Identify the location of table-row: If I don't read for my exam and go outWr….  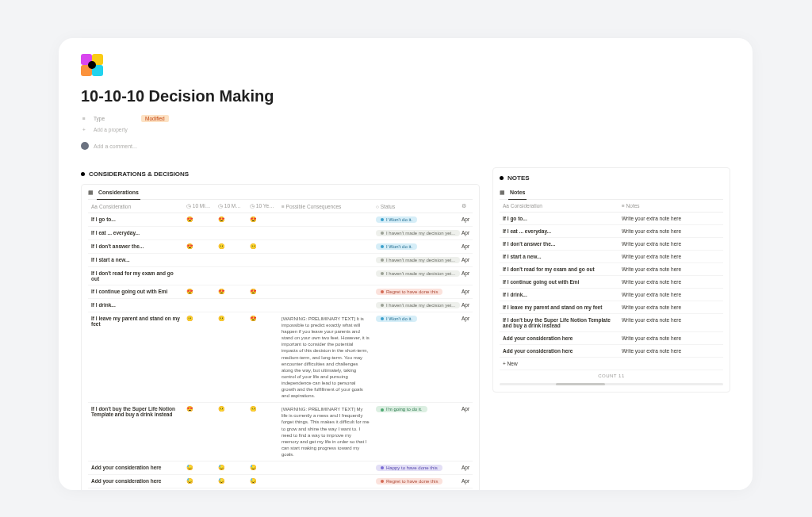
(611, 270).